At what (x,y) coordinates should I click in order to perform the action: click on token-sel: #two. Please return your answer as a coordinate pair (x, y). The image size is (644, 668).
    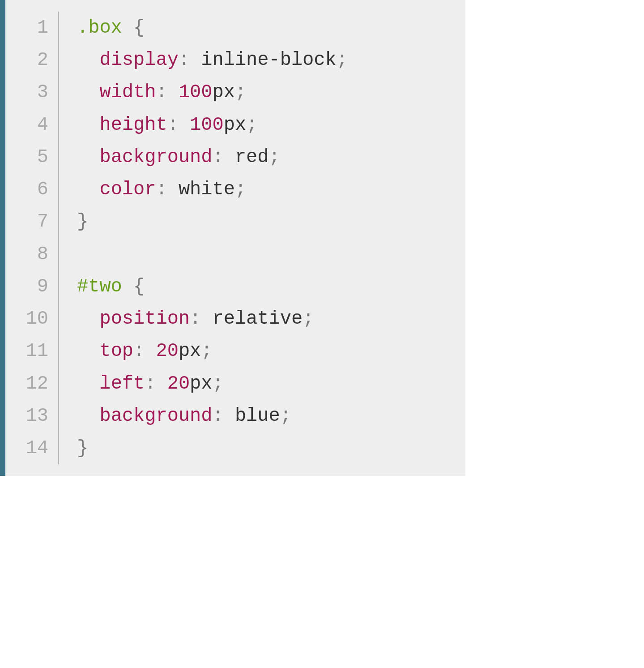
    Looking at the image, I should click on (99, 287).